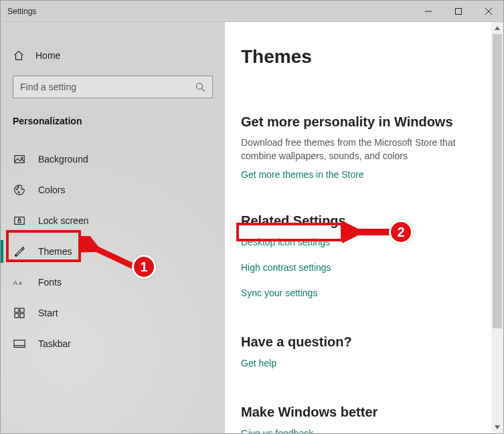 Image resolution: width=504 pixels, height=434 pixels. What do you see at coordinates (355, 150) in the screenshot?
I see `promo-body: Download free themes from the Microsoft …` at bounding box center [355, 150].